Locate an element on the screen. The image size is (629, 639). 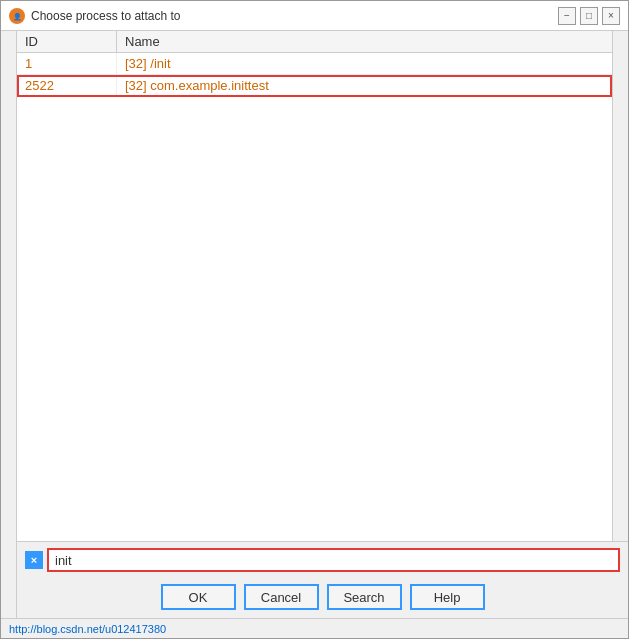
cell-id-2: 2522 is located at coordinates (67, 86).